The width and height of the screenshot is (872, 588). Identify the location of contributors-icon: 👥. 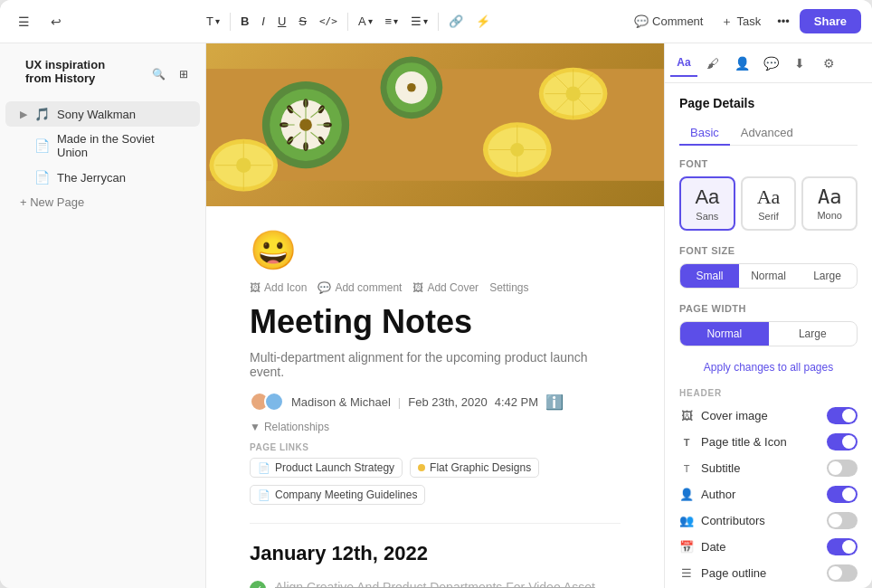
(687, 521).